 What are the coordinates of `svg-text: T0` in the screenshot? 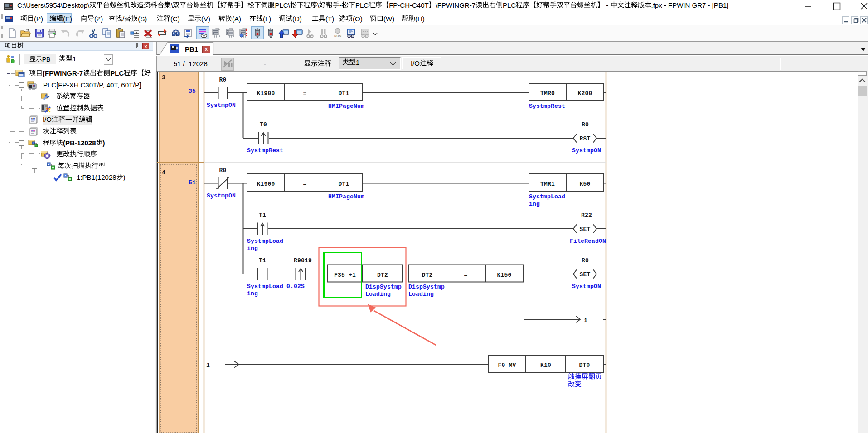 It's located at (263, 125).